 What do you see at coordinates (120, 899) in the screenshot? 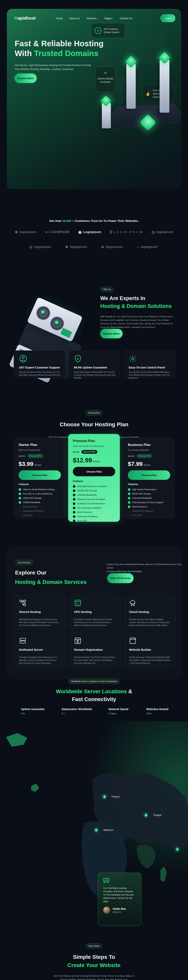
I see `testimonial-card: I've Tried Many Hosting Providers, But N…` at bounding box center [120, 899].